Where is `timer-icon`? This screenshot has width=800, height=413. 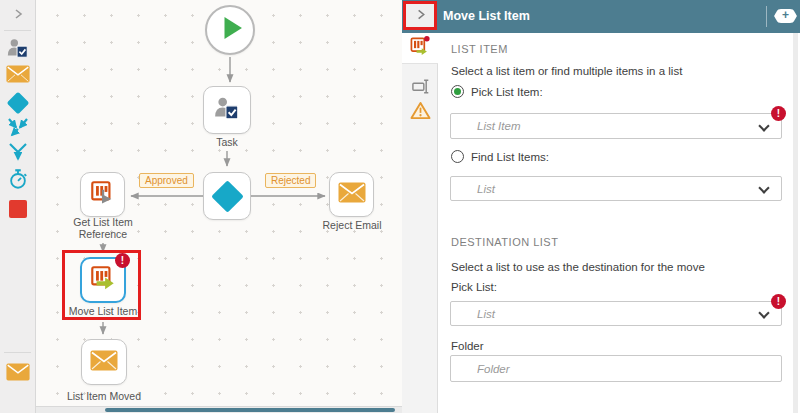 timer-icon is located at coordinates (18, 181).